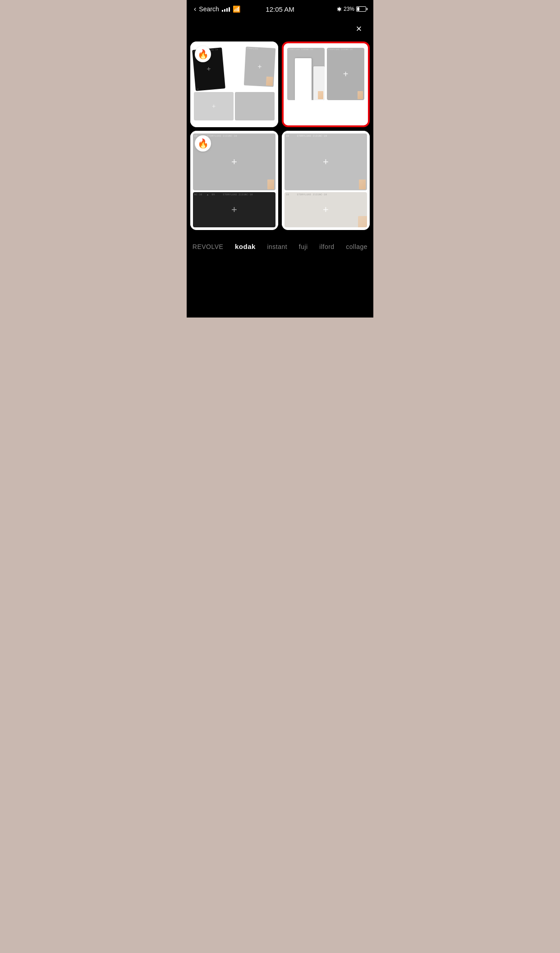 This screenshot has width=560, height=953. Describe the element at coordinates (326, 247) in the screenshot. I see `nav-item-ilford: ilford` at that location.